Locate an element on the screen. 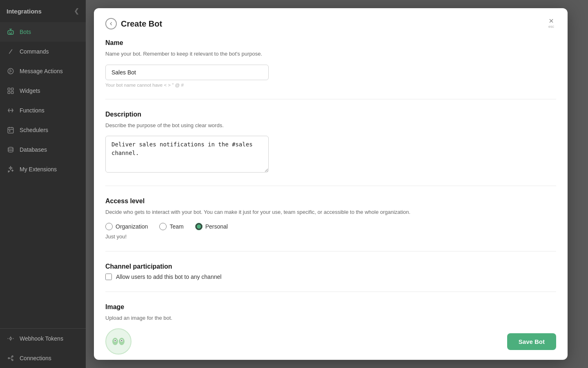 The image size is (588, 368). sidebar-item-commands: Commands is located at coordinates (43, 52).